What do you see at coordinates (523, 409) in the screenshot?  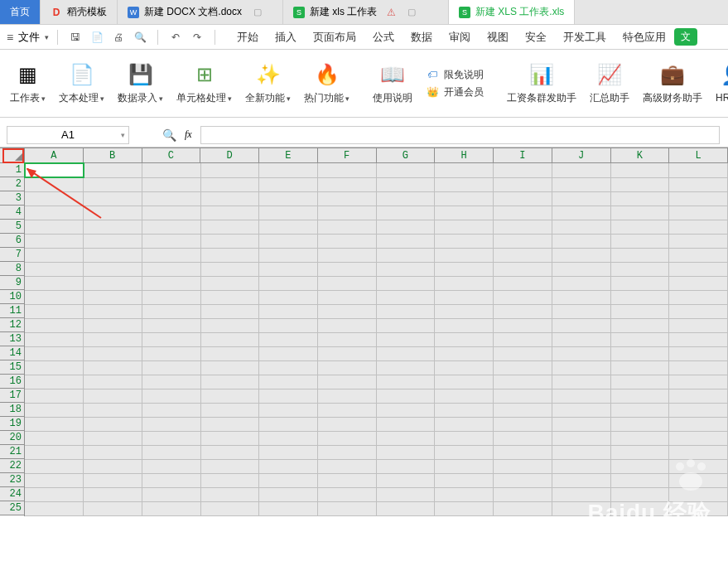 I see `cell-I18` at bounding box center [523, 409].